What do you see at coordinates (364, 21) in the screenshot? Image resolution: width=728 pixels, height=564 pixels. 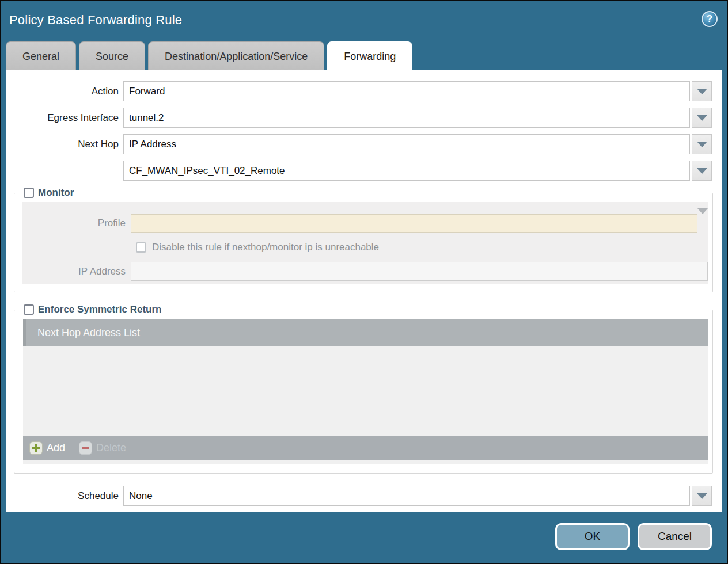 I see `titlebar: Policy Based Forwarding Rule ?` at bounding box center [364, 21].